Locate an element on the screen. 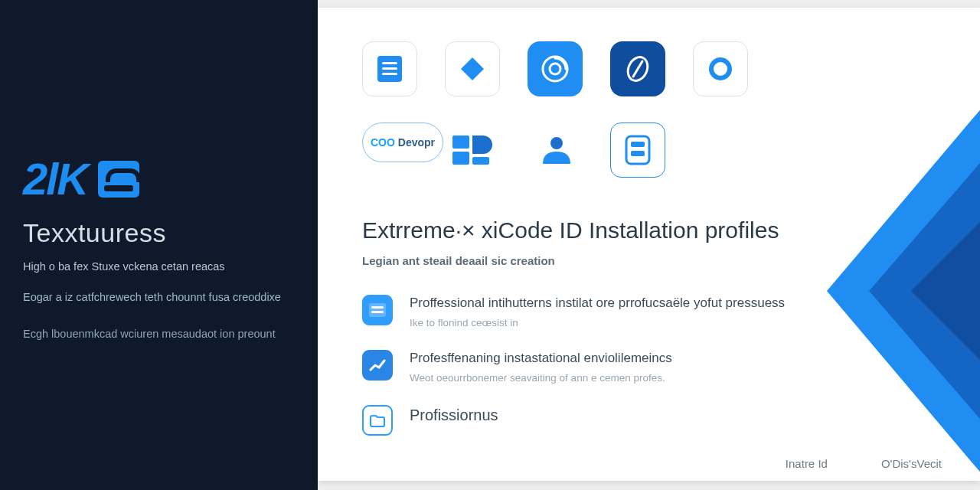 This screenshot has height=490, width=980. feature-list: Proffessional intihutterns instilat ore … is located at coordinates (607, 365).